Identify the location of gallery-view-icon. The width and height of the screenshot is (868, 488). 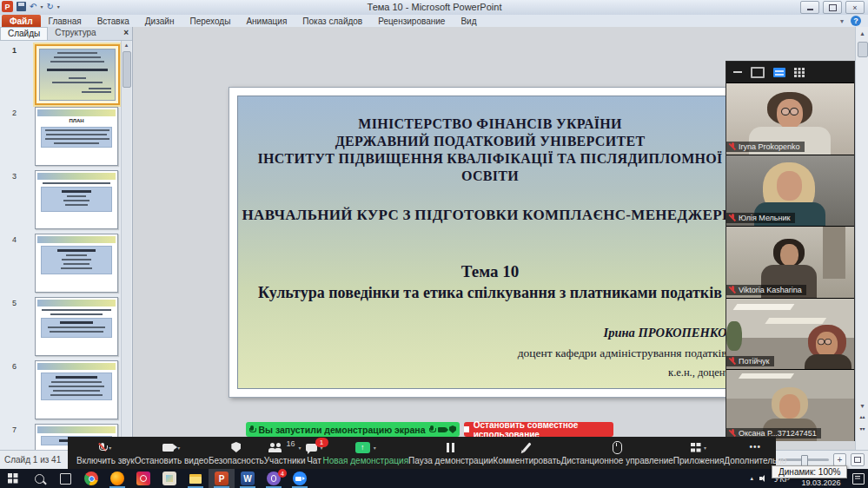
(799, 73).